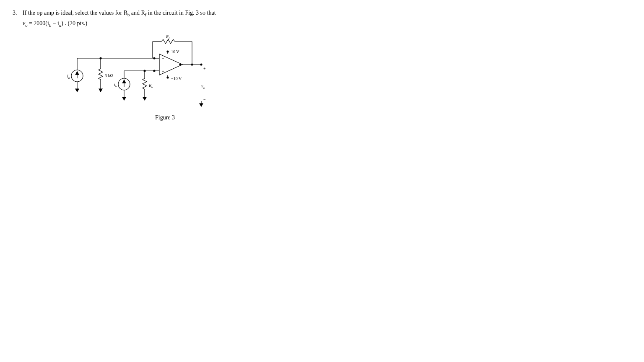 Image resolution: width=644 pixels, height=362 pixels. Describe the element at coordinates (181, 13) in the screenshot. I see `line1-c: in the circuit in Fig. 3 so that` at that location.